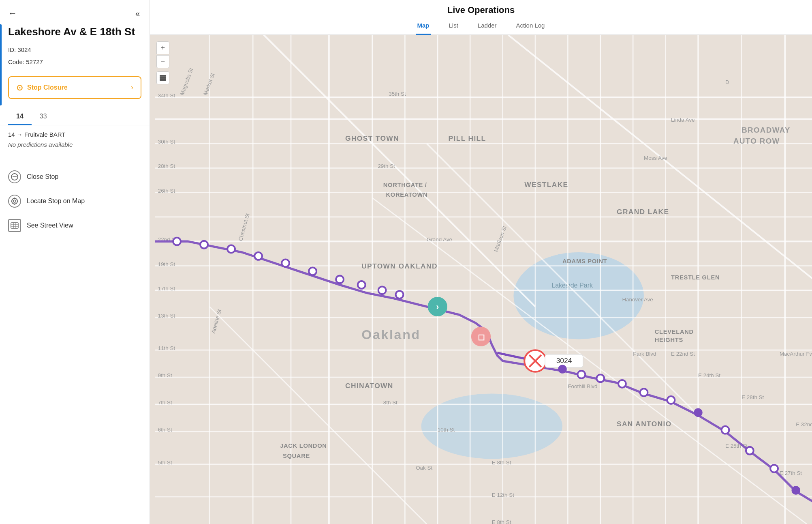  I want to click on no-predictions: No predictions available, so click(75, 147).